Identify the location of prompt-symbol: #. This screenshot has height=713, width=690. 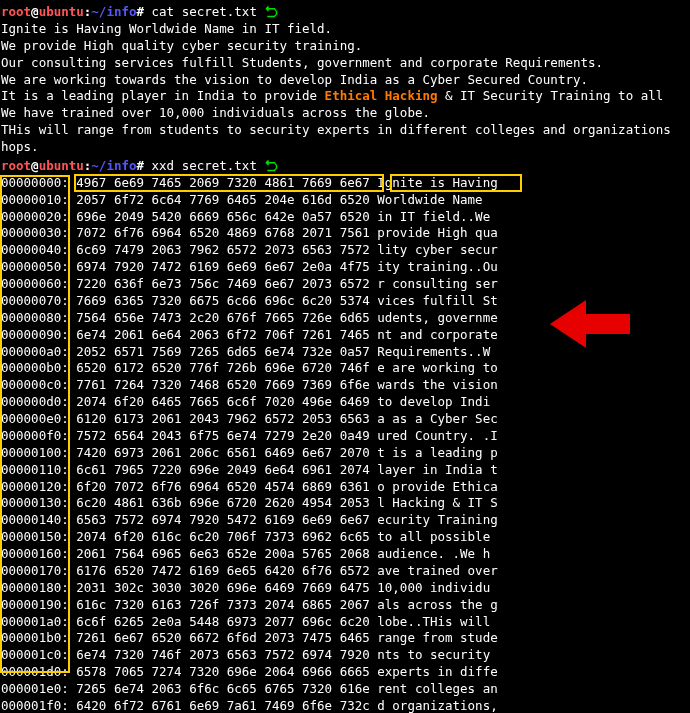
(140, 12).